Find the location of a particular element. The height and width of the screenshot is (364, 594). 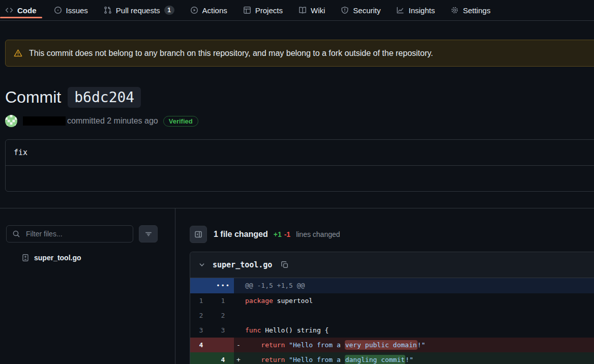

tab-settings: Settings is located at coordinates (470, 10).